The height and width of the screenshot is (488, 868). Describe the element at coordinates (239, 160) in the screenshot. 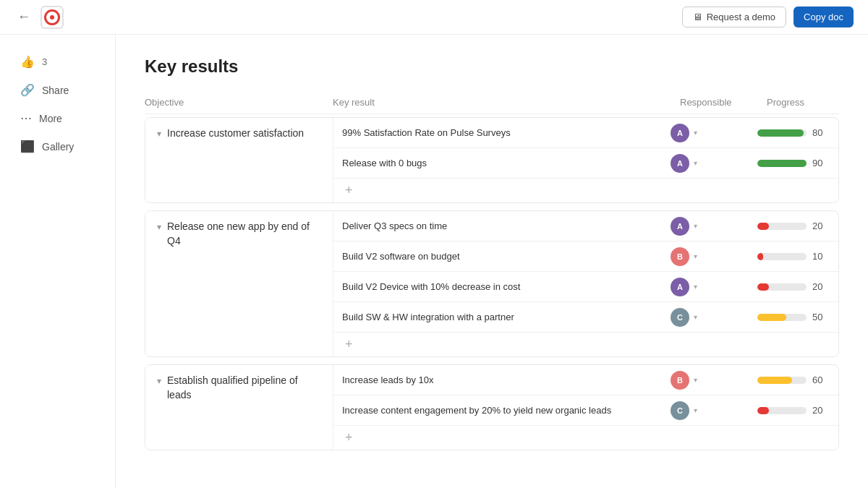

I see `objective-cell: ▾ Increase customer satisfaction` at that location.